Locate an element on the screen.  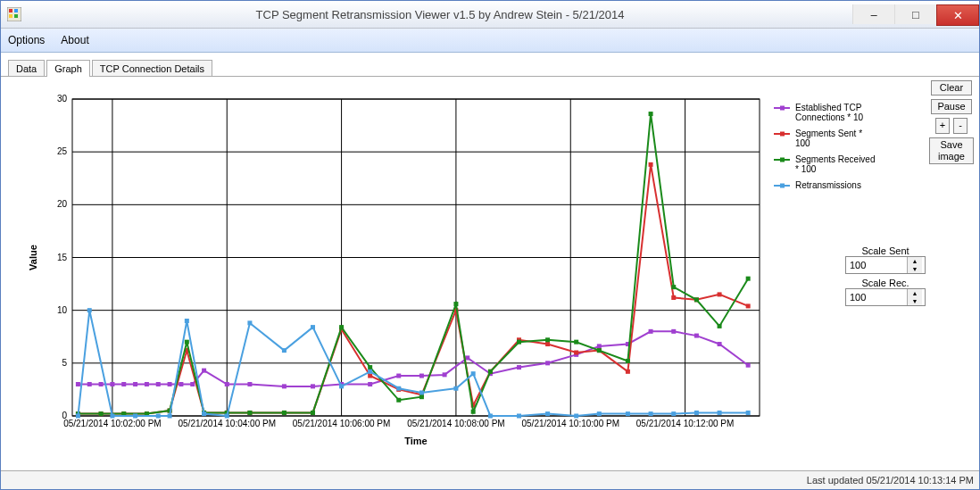
save-image-button: Save image is located at coordinates (951, 151).